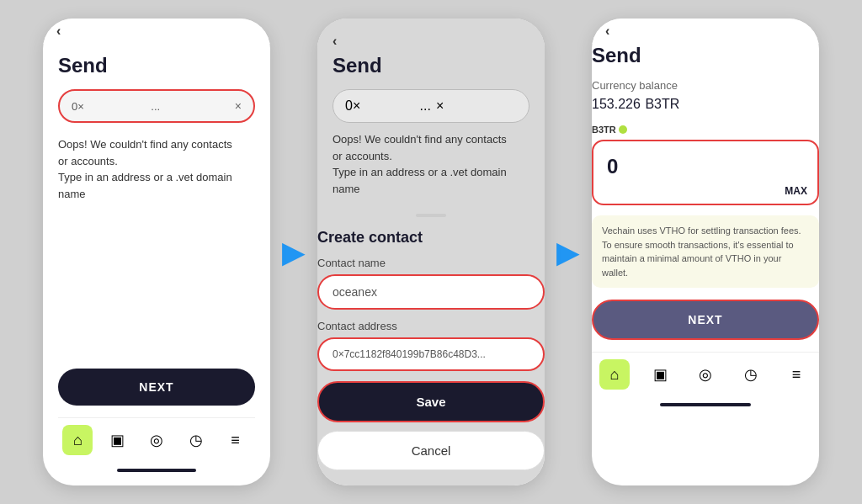  What do you see at coordinates (796, 191) in the screenshot?
I see `max-button: MAX` at bounding box center [796, 191].